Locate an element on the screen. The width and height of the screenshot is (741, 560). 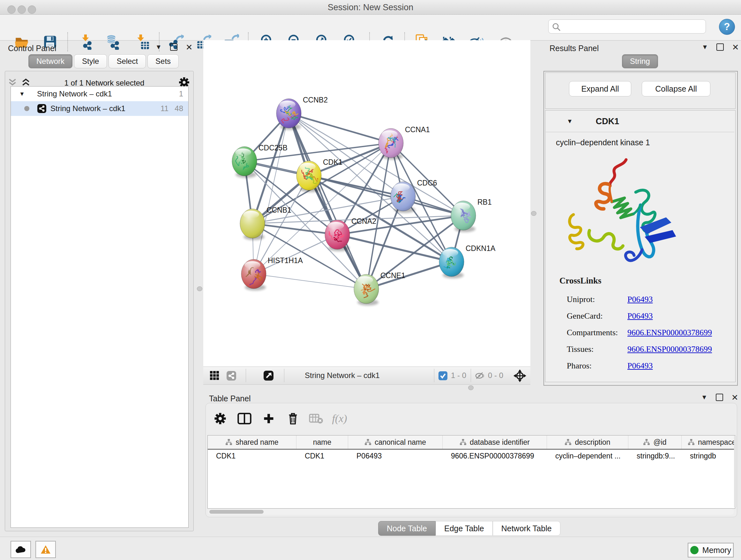
graph-node-CDKN1A: CDKN1A is located at coordinates (467, 261).